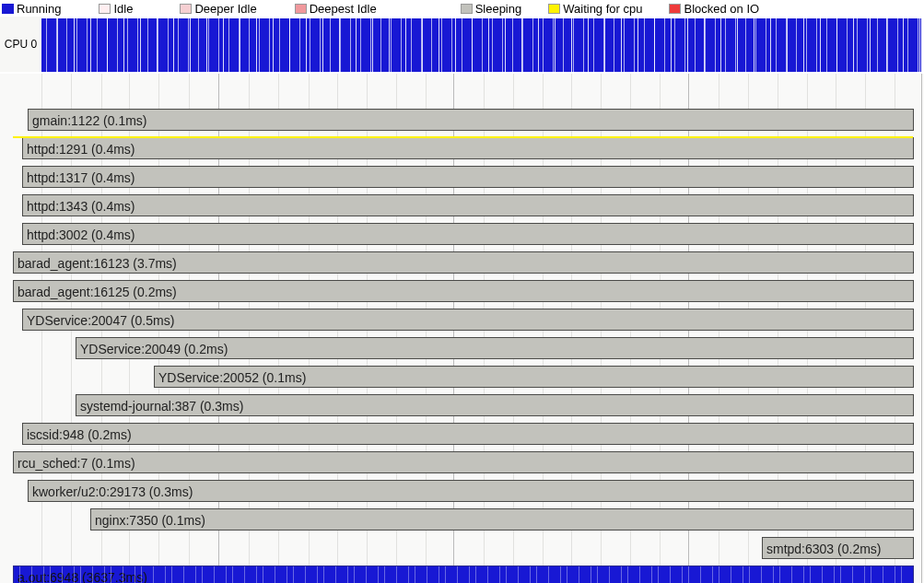 The image size is (924, 583). I want to click on process-bar-label: httpd:3002 (0.4ms), so click(81, 235).